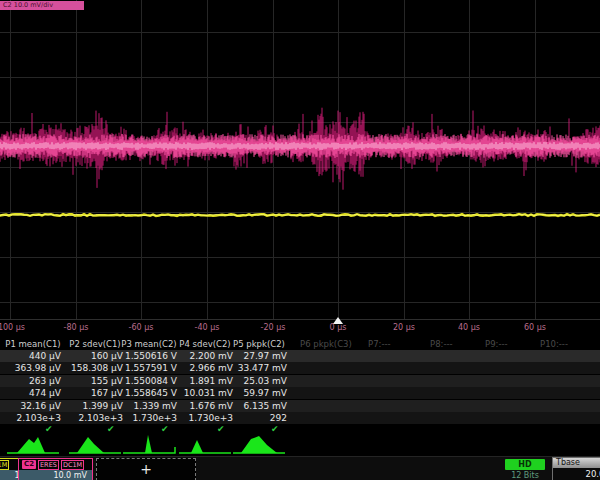 The width and height of the screenshot is (600, 480). I want to click on measure-cell: 474 µV, so click(33, 393).